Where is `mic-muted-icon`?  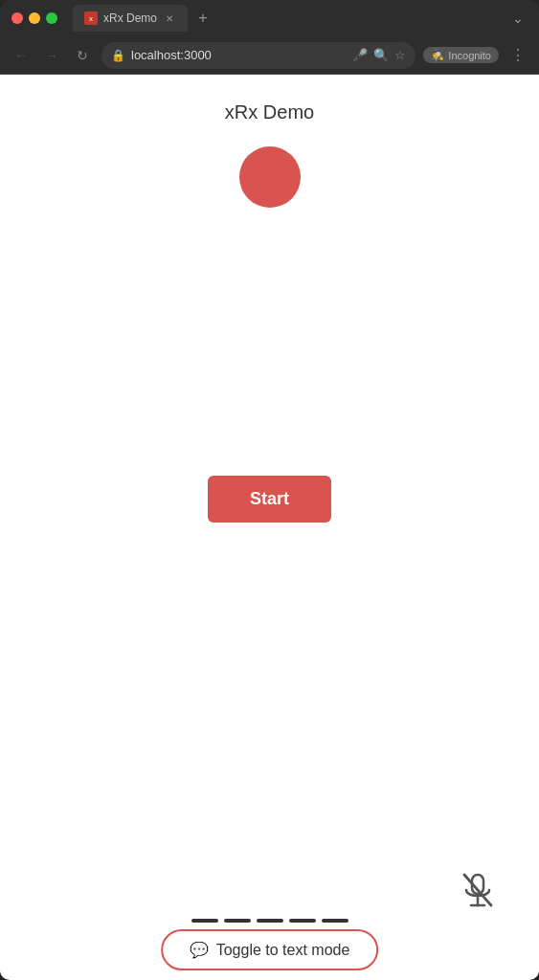 mic-muted-icon is located at coordinates (478, 890).